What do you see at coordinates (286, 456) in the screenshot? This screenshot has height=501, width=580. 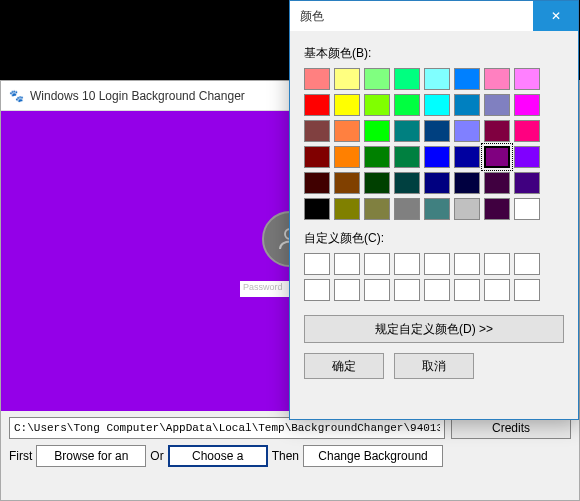 I see `then-label: Then` at bounding box center [286, 456].